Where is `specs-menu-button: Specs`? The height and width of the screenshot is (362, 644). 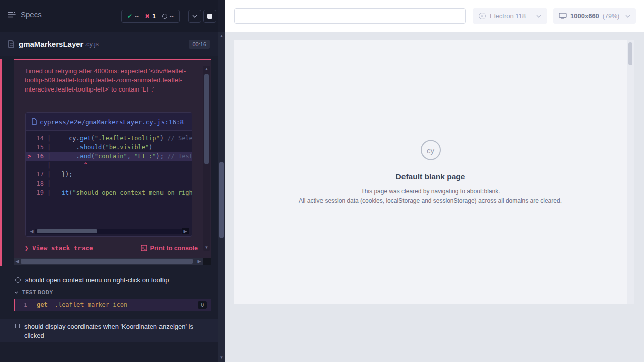 specs-menu-button: Specs is located at coordinates (24, 14).